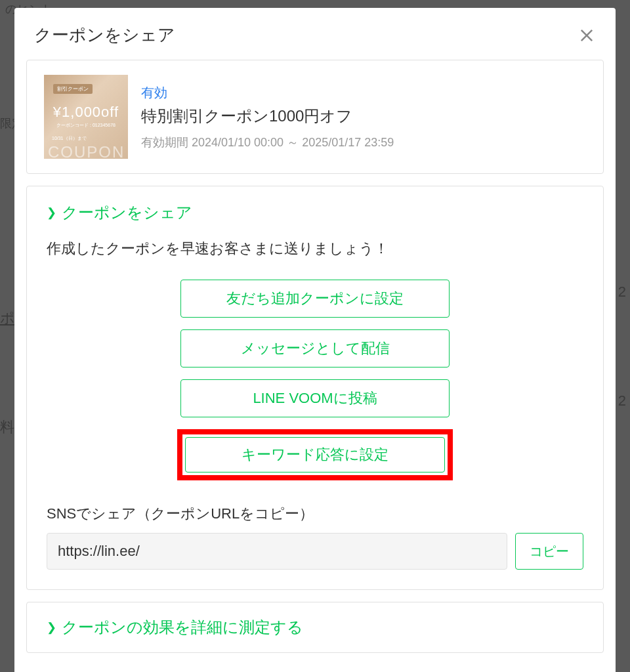 Image resolution: width=630 pixels, height=672 pixels. What do you see at coordinates (86, 125) in the screenshot?
I see `thumb-code: クーポンコード : 012345678` at bounding box center [86, 125].